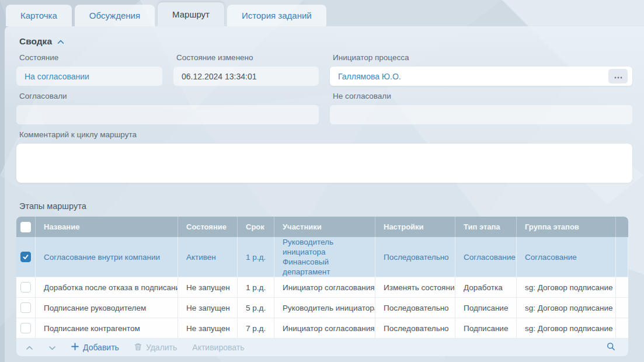 The height and width of the screenshot is (362, 644). I want to click on table-row: Подписание контрагентом Не запущен 7 р.д…, so click(322, 328).